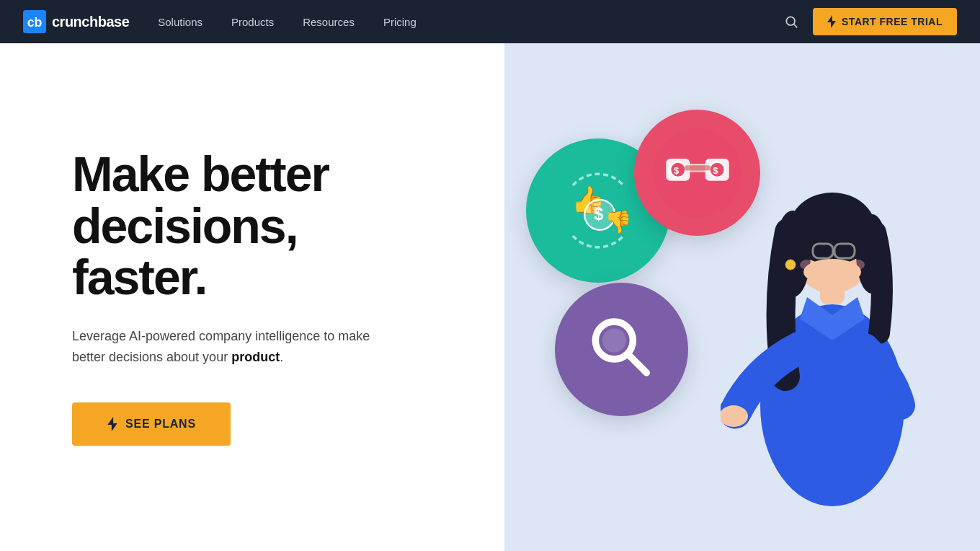 This screenshot has width=980, height=551. What do you see at coordinates (490, 22) in the screenshot?
I see `navbar: cb crunchbase Solutions Products Resourc…` at bounding box center [490, 22].